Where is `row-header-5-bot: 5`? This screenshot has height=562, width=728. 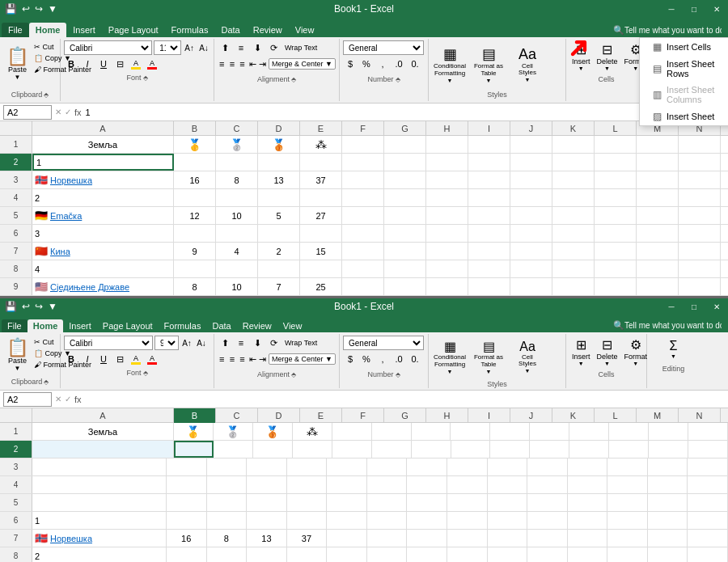
row-header-5-bot: 5 is located at coordinates (16, 503).